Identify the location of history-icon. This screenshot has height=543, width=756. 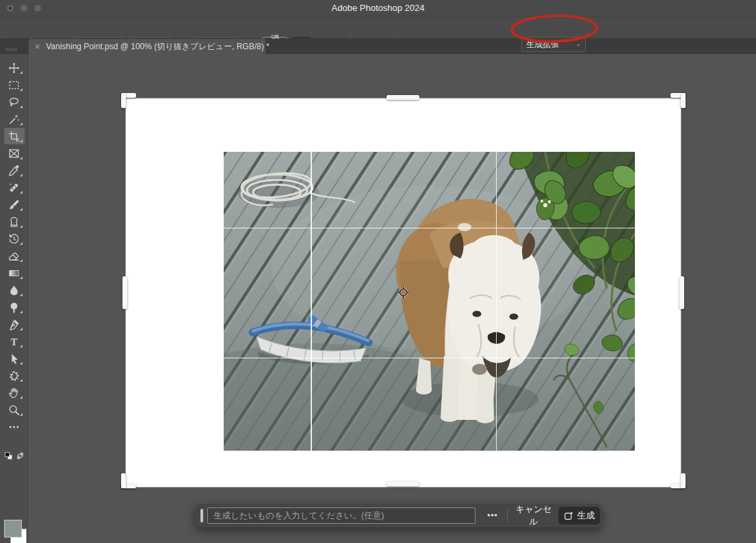
(14, 239).